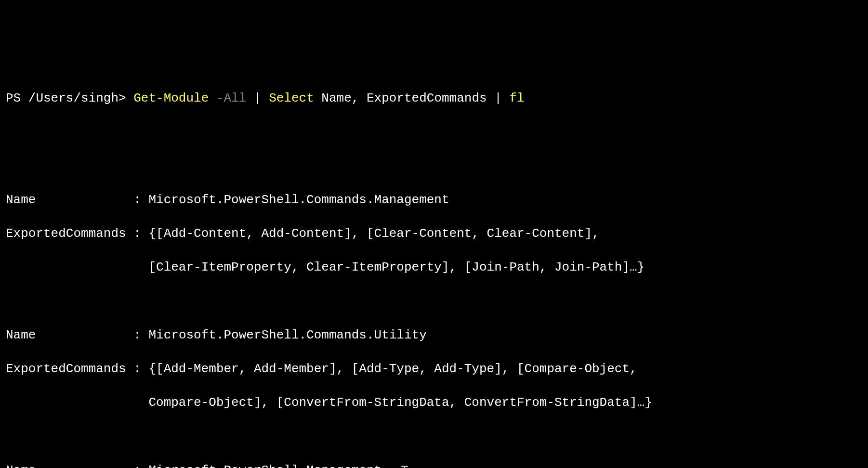 This screenshot has height=468, width=868. I want to click on module-name: Microsoft.PowerShell.Commands.Management, so click(299, 200).